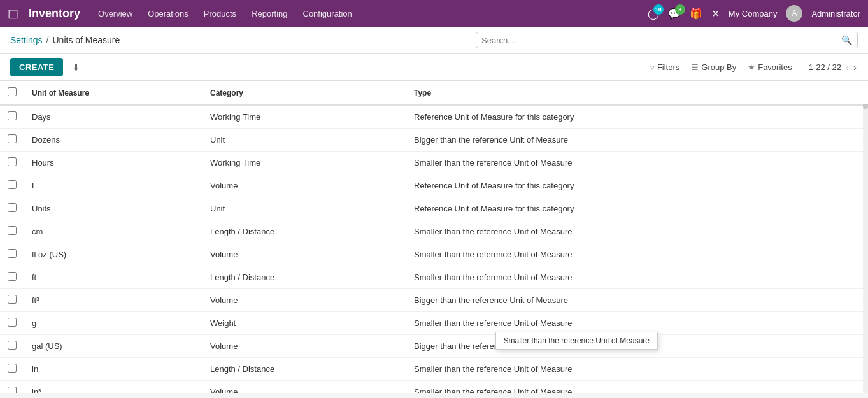 The height and width of the screenshot is (398, 868). What do you see at coordinates (434, 140) in the screenshot?
I see `table-row: Dozens Unit Bigger than the reference Un…` at bounding box center [434, 140].